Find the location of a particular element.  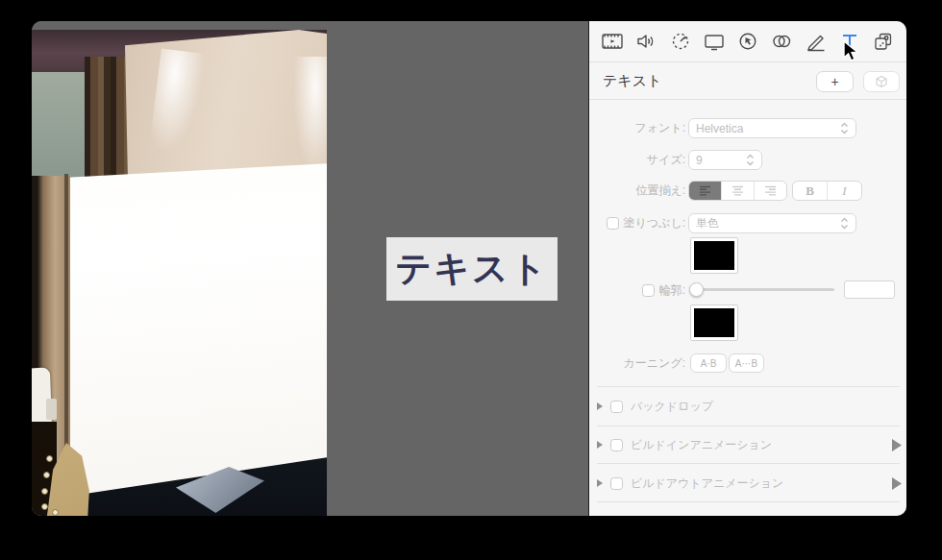

section-backdrop: バックドロップ is located at coordinates (748, 406).